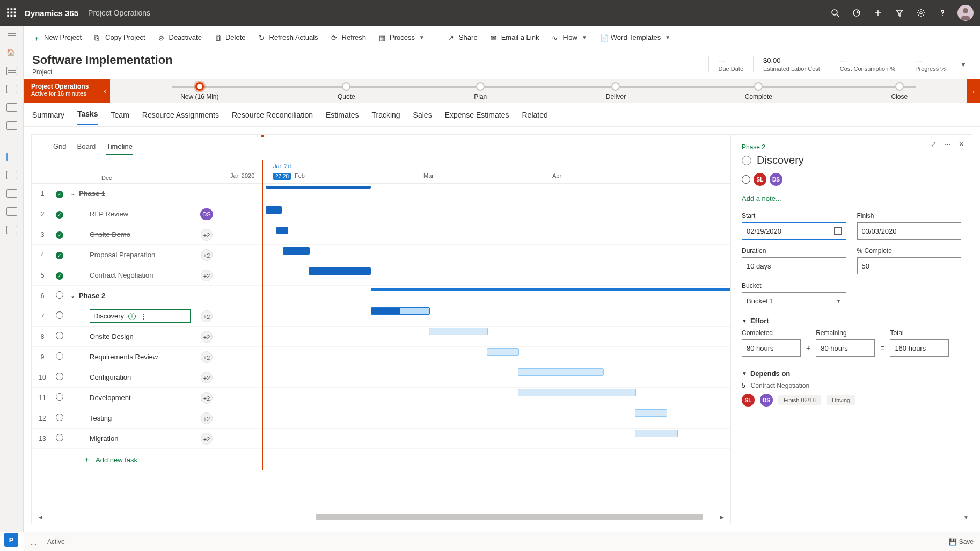  I want to click on start-date-input: 02/19/2020, so click(794, 231).